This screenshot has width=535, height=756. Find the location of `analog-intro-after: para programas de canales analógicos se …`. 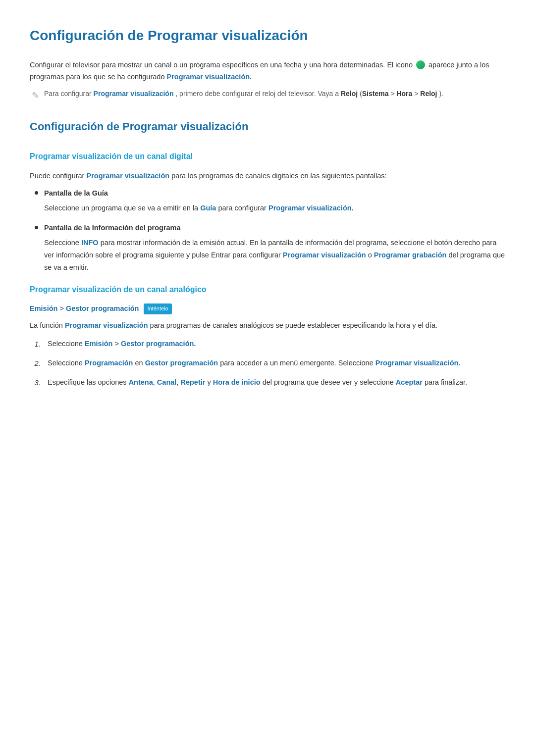

analog-intro-after: para programas de canales analógicos se … is located at coordinates (294, 325).